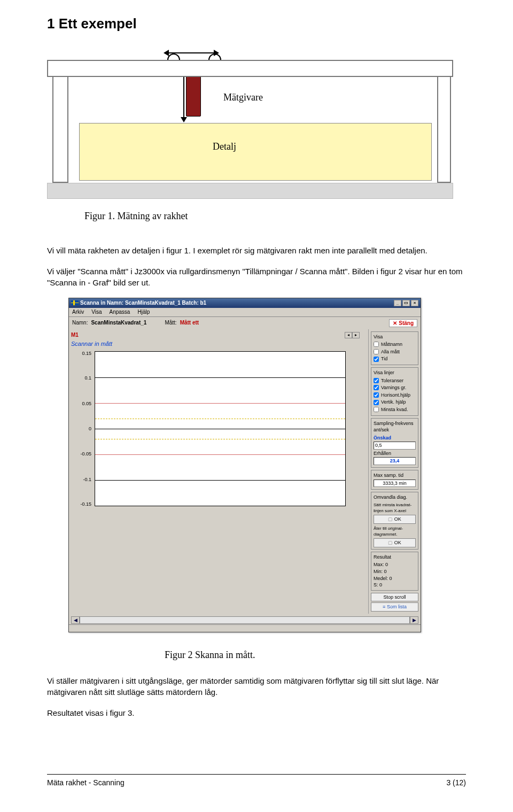  Describe the element at coordinates (395, 323) in the screenshot. I see `close-icon: ✕` at that location.